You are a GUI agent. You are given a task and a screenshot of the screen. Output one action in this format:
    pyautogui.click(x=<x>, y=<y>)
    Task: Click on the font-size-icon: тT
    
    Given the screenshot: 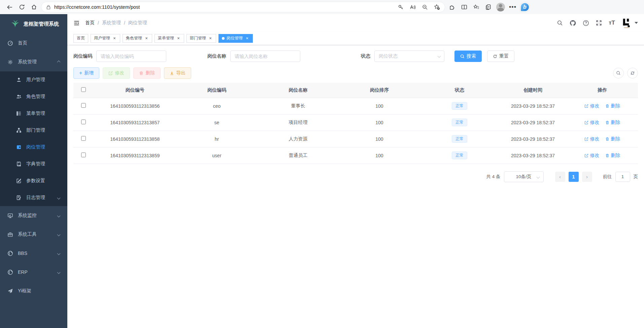 What is the action you would take?
    pyautogui.click(x=612, y=23)
    